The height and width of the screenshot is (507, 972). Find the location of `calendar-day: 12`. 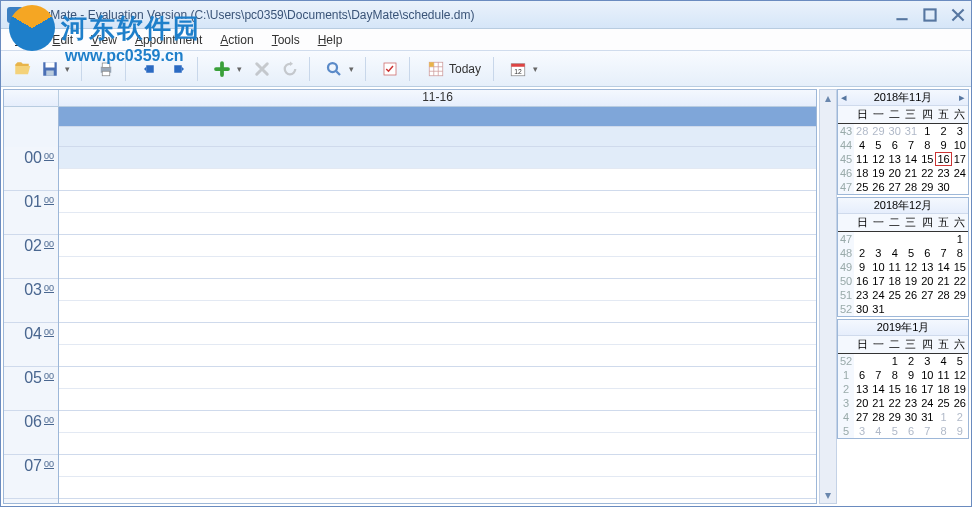

calendar-day: 12 is located at coordinates (911, 267).